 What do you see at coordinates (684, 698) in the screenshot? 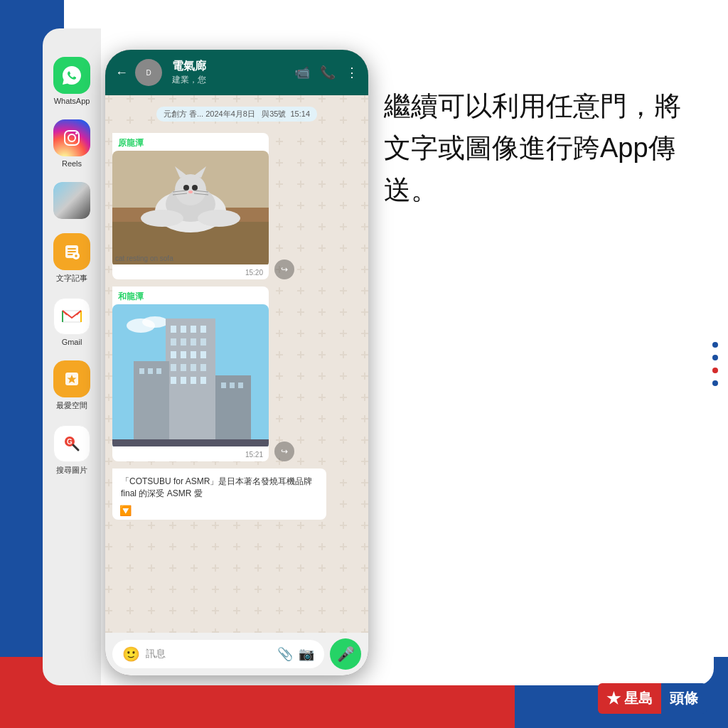
I see `logo-part2: 頭條` at bounding box center [684, 698].